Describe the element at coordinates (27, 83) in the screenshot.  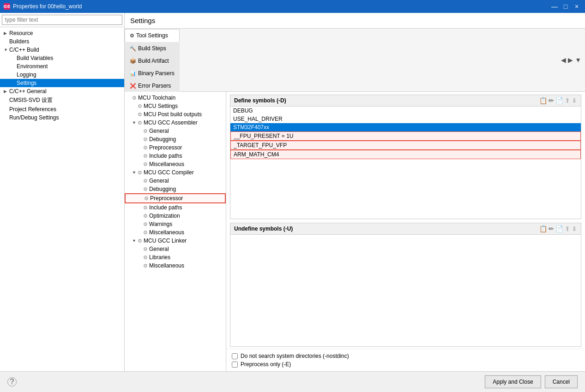
I see `tree-label: Settings` at that location.